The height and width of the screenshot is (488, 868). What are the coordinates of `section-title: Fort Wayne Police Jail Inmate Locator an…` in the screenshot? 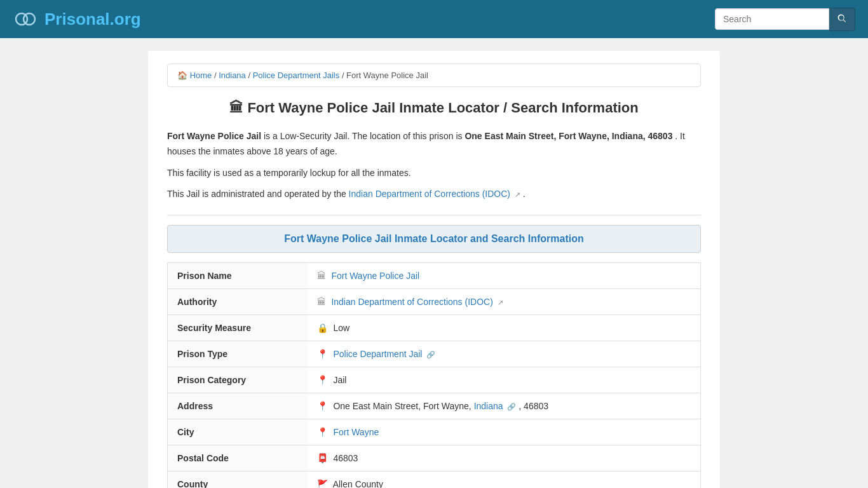 It's located at (434, 239).